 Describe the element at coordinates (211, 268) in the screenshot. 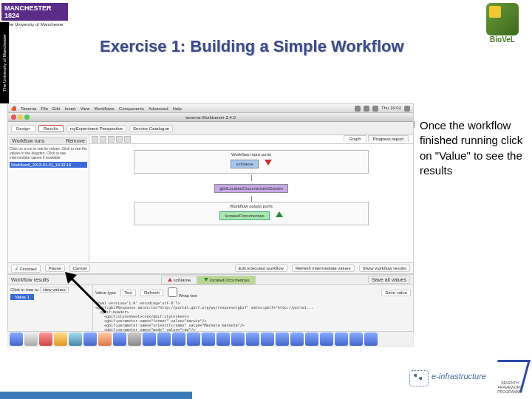

I see `status-bar: ✓Finished Pause Cancel Edit executed wor…` at that location.